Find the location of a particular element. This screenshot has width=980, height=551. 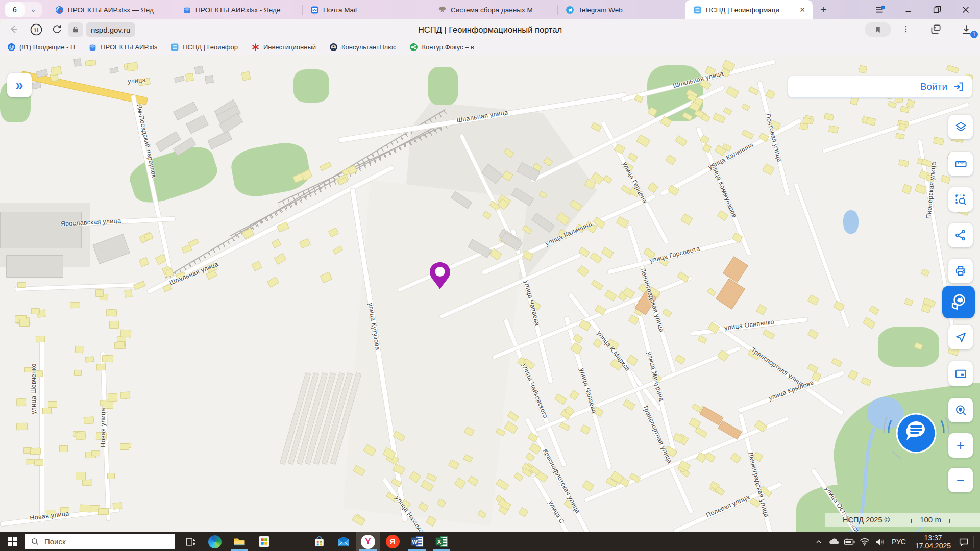

edge-icon is located at coordinates (215, 542).